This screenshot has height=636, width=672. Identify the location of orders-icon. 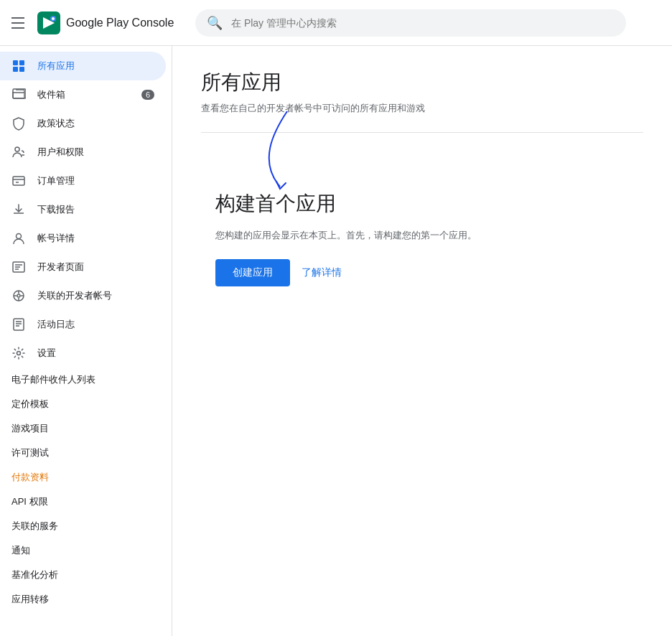
(19, 181).